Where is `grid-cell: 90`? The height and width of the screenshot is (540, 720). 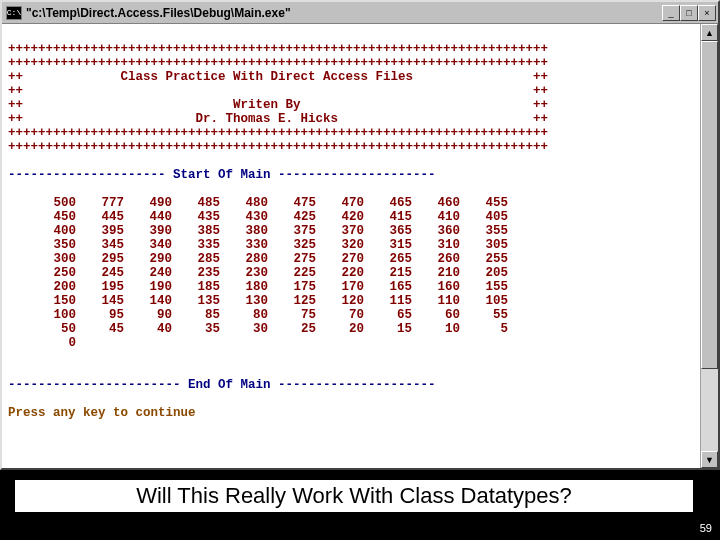
grid-cell: 90 is located at coordinates (148, 315).